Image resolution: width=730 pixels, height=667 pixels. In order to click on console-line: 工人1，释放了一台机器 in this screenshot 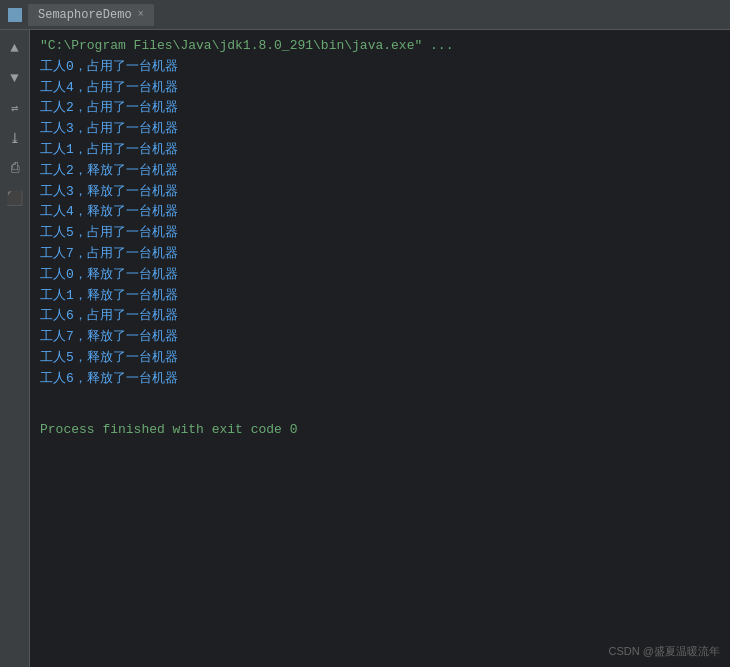, I will do `click(380, 296)`.